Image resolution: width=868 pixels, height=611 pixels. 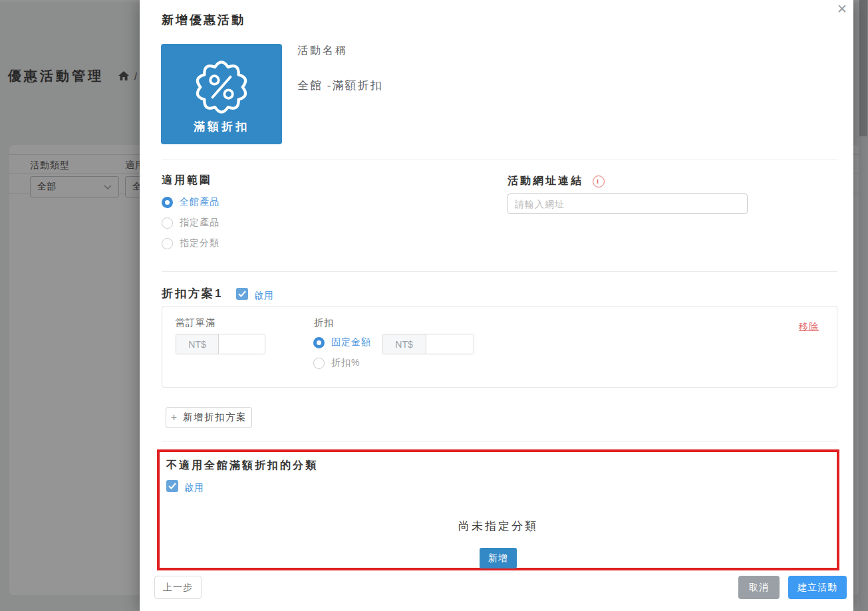 I want to click on add-plan-button: + 新增折扣方案, so click(x=209, y=418).